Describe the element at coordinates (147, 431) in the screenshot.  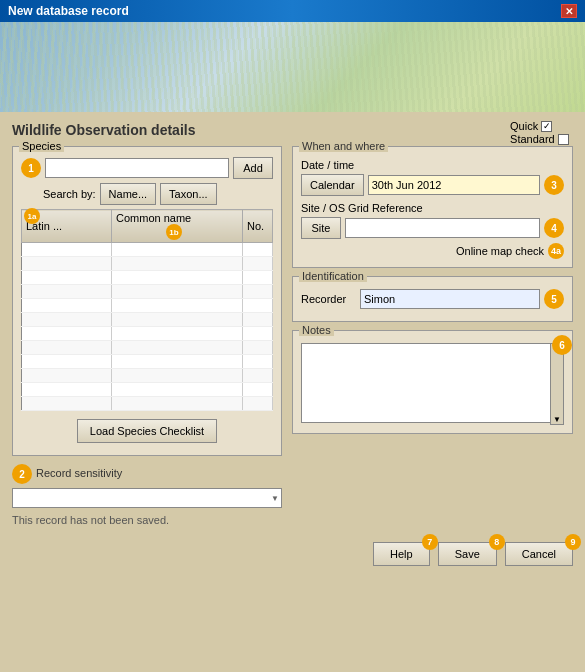
I see `load-checklist-wrapper: Load Species Checklist` at that location.